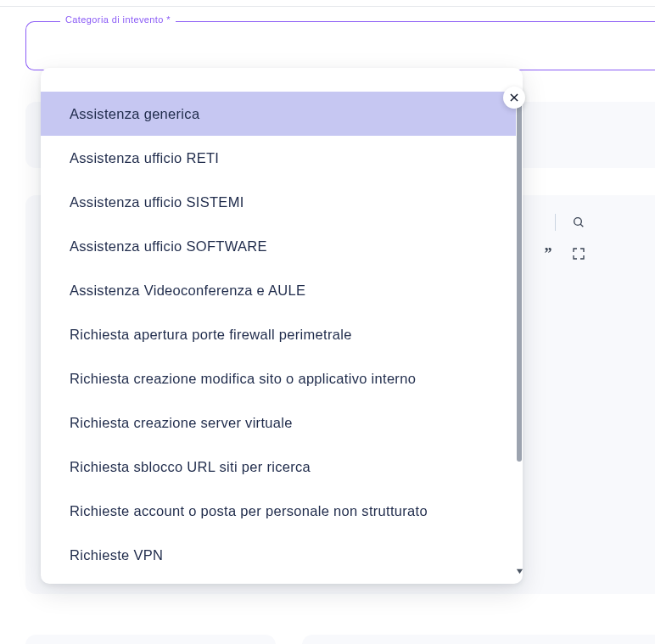 This screenshot has width=655, height=644. Describe the element at coordinates (278, 290) in the screenshot. I see `dropdown-option: Assistenza Videoconferenza e AULE` at that location.